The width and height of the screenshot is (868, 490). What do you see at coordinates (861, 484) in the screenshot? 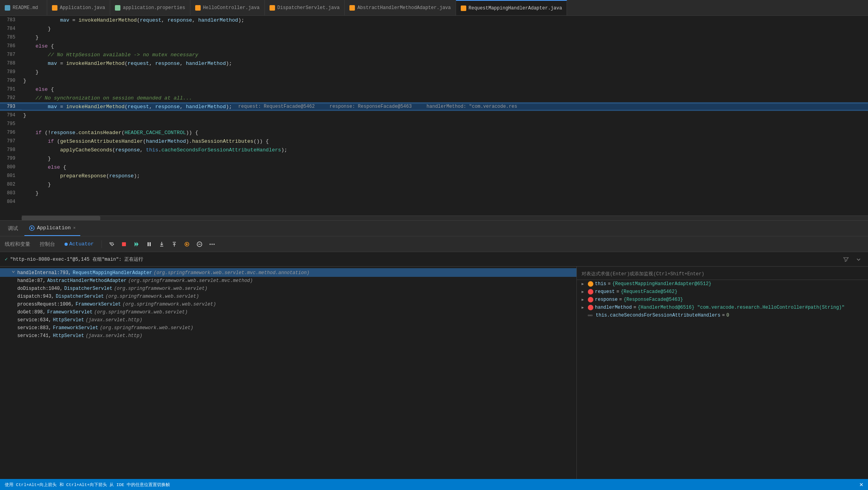
I see `status-close-button: ✕` at bounding box center [861, 484].